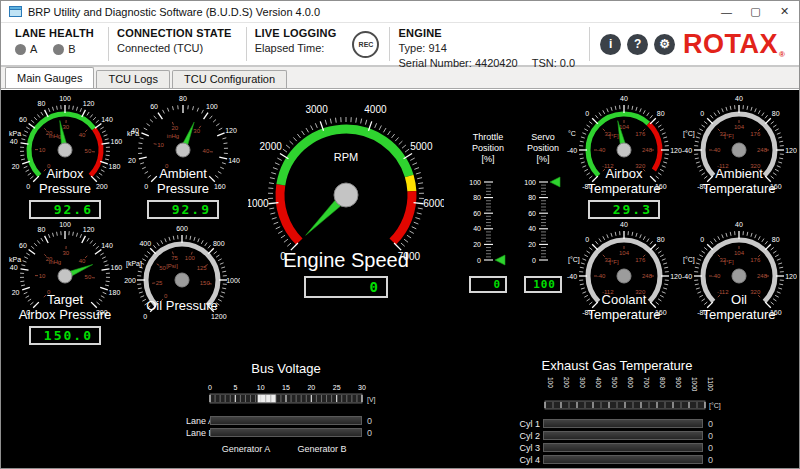  What do you see at coordinates (756, 12) in the screenshot?
I see `maximize-button: ▢` at bounding box center [756, 12].